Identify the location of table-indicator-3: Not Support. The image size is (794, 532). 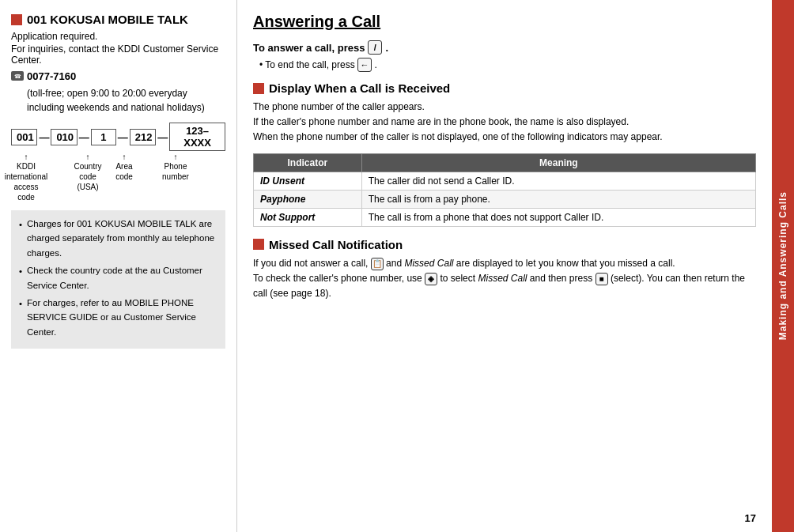
(308, 217).